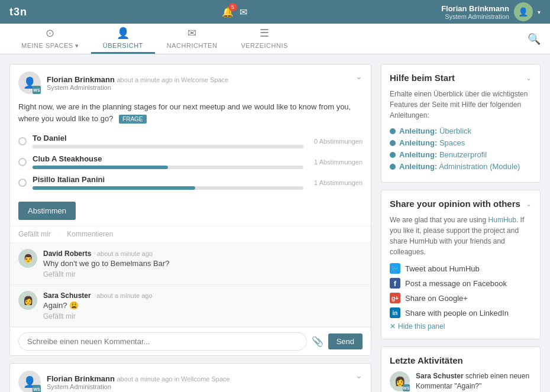  What do you see at coordinates (190, 377) in the screenshot?
I see `post-card-2: 👤 WS Florian Brinkmann about a minute ag…` at bounding box center [190, 377].